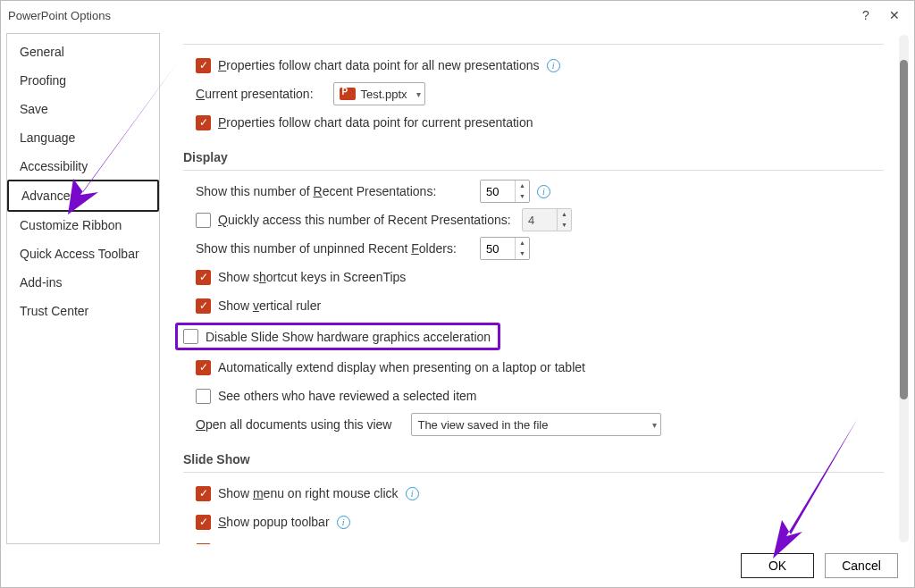  Describe the element at coordinates (861, 566) in the screenshot. I see `cancel-button: Cancel` at that location.